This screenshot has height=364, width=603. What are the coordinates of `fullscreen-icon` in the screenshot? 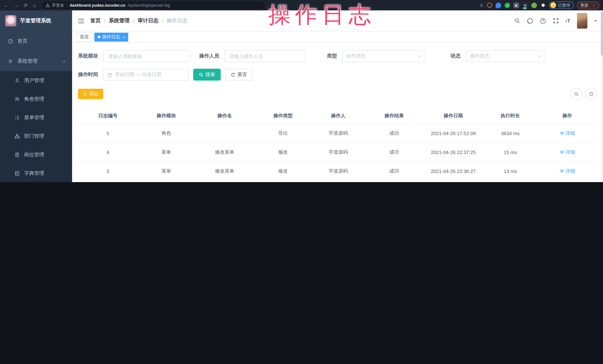 It's located at (556, 21).